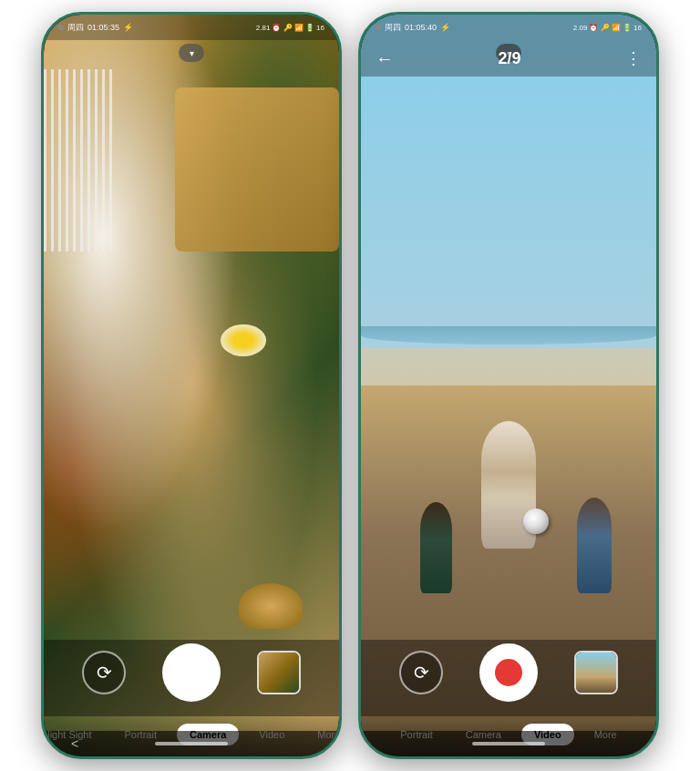 This screenshot has width=700, height=771. I want to click on status-time-right: 01:05:40, so click(421, 27).